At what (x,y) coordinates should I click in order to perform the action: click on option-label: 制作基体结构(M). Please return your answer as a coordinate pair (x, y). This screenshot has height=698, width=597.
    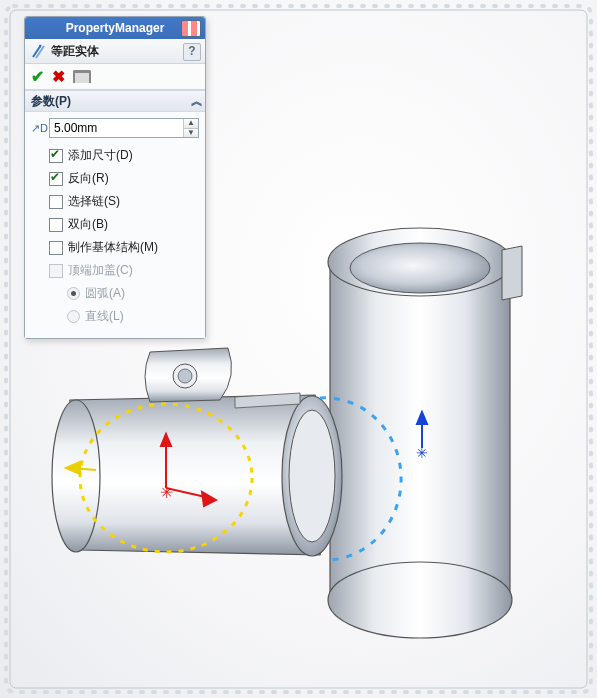
    Looking at the image, I should click on (113, 248).